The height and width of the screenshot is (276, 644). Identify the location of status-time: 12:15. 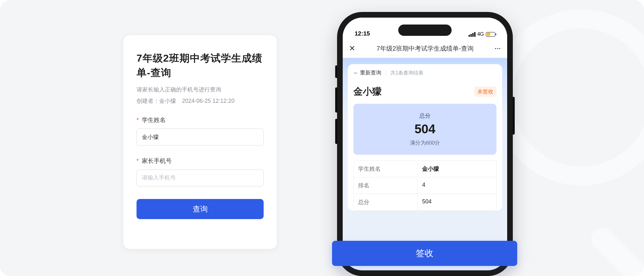
(362, 34).